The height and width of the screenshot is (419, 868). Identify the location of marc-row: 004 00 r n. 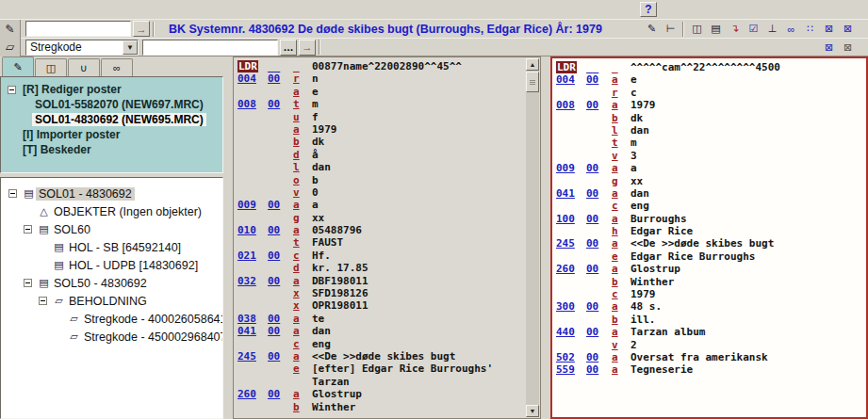
(381, 79).